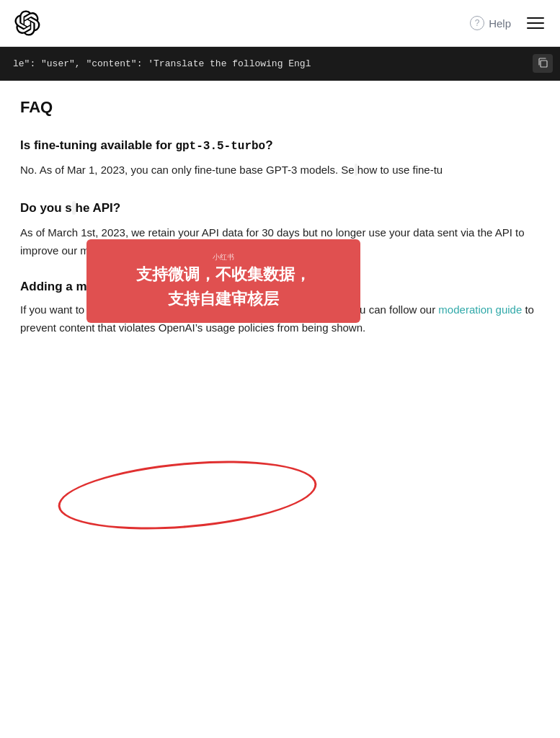 The height and width of the screenshot is (738, 560). Describe the element at coordinates (223, 275) in the screenshot. I see `red-banner-line1: 支持微调，不收集数据，` at that location.